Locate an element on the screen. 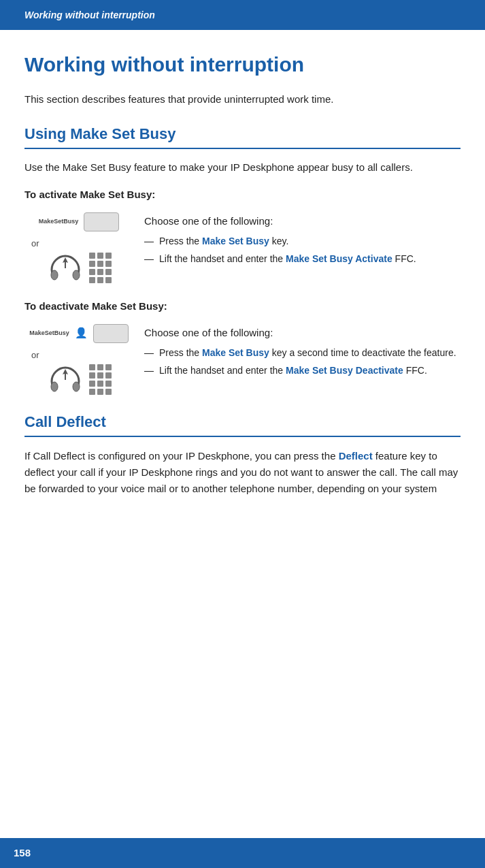  numpad-icon-deactivate is located at coordinates (101, 380).